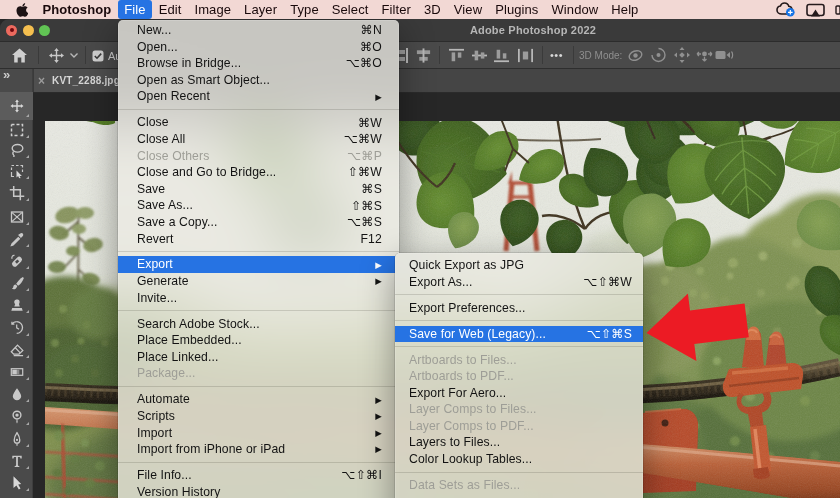 The width and height of the screenshot is (840, 498). I want to click on export-submenu-item: Quick Export as JPG, so click(519, 266).